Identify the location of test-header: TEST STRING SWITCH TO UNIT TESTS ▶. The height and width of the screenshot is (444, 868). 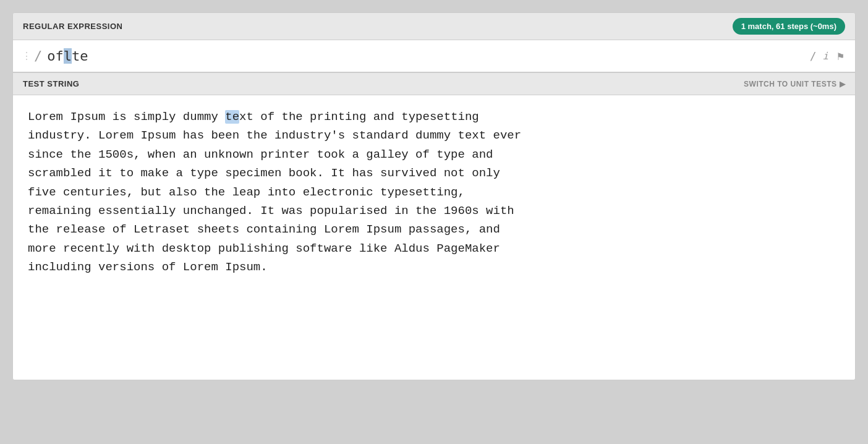
(434, 84).